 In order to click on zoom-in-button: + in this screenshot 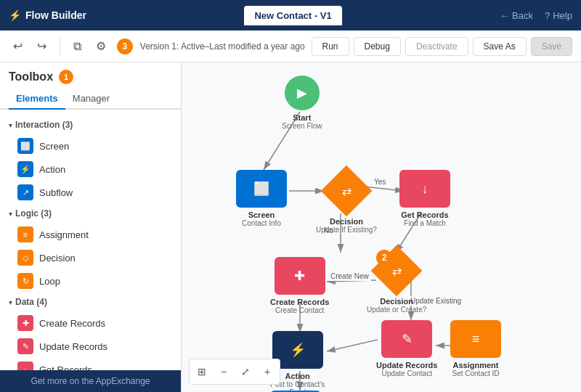, I will do `click(267, 372)`.